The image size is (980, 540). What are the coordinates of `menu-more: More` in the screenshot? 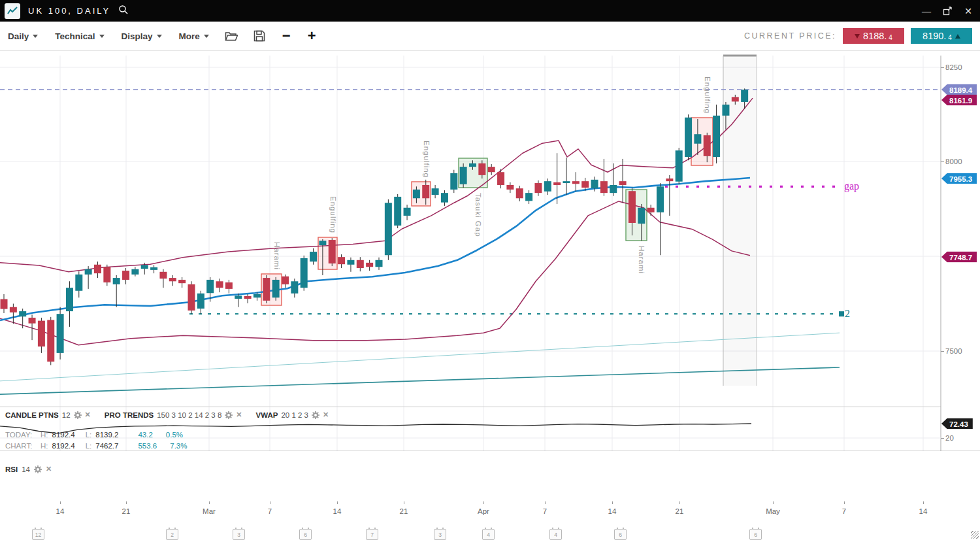 It's located at (194, 37).